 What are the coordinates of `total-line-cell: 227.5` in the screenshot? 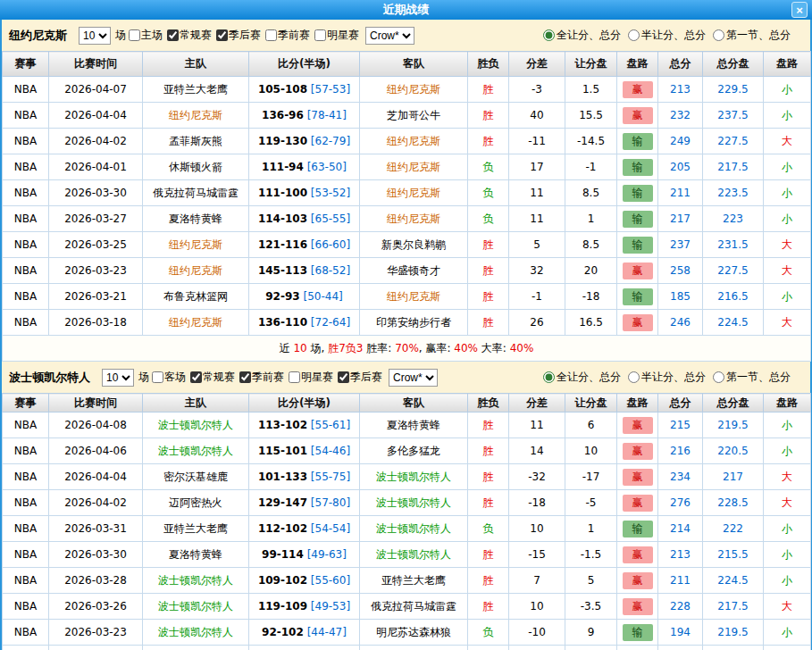 It's located at (733, 271).